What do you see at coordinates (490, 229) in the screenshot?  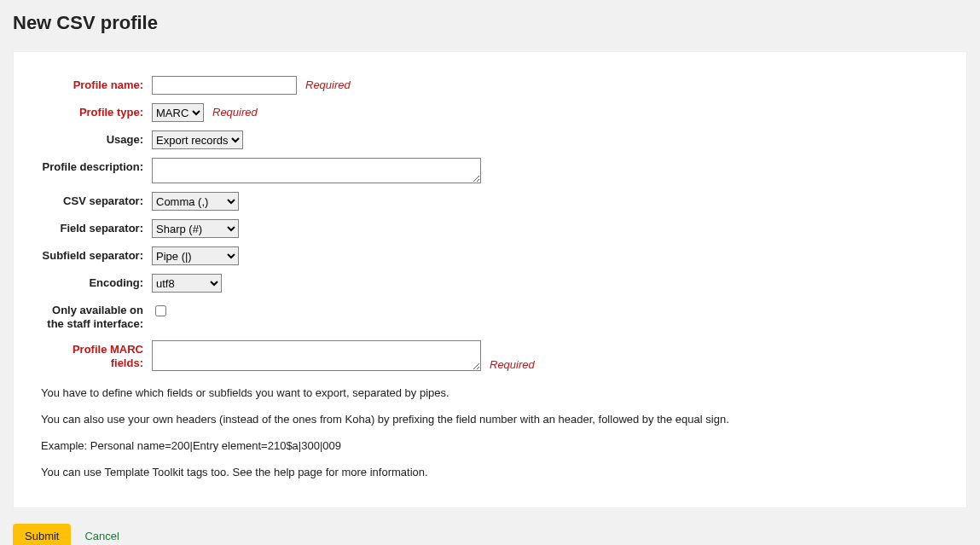 I see `row-field-separator: Field separator: Sharp (#)` at bounding box center [490, 229].